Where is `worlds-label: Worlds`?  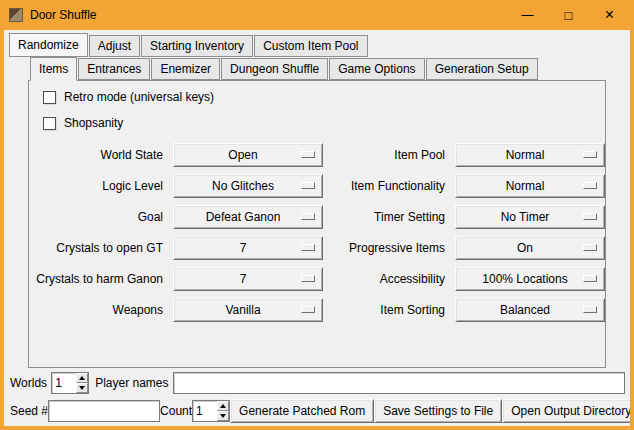
worlds-label: Worlds is located at coordinates (28, 383).